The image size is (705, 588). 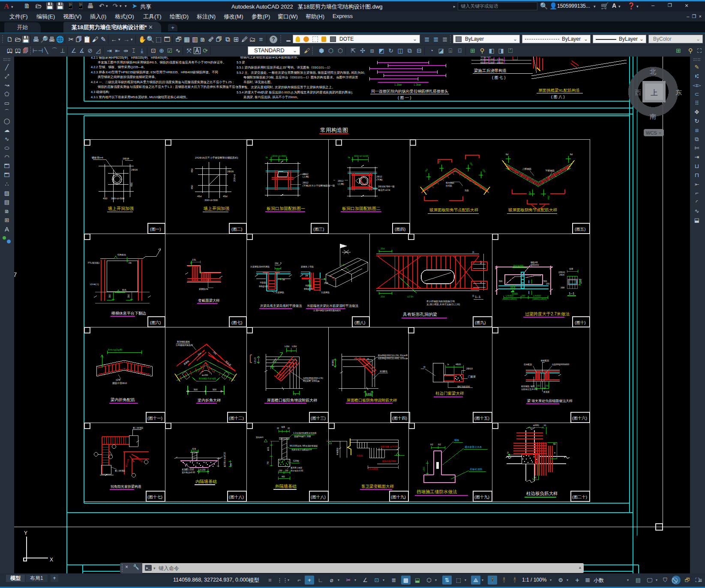 What do you see at coordinates (285, 486) in the screenshot?
I see `svg-text: 外隔墙基础` at bounding box center [285, 486].